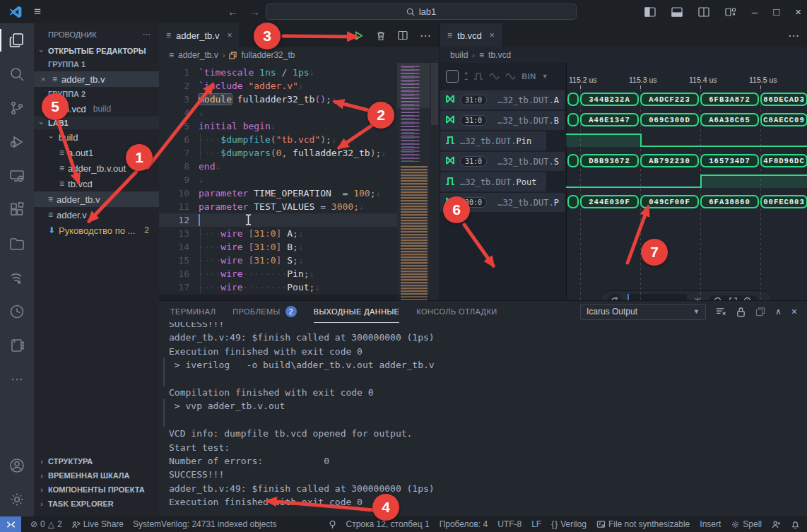 This screenshot has height=532, width=807. What do you see at coordinates (493, 182) in the screenshot?
I see `signal-row-pout: …32_tb.DUT.Pout` at bounding box center [493, 182].